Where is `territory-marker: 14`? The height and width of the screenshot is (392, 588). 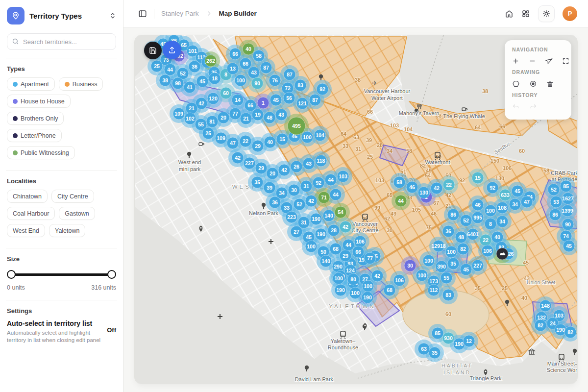 territory-marker: 14 is located at coordinates (238, 100).